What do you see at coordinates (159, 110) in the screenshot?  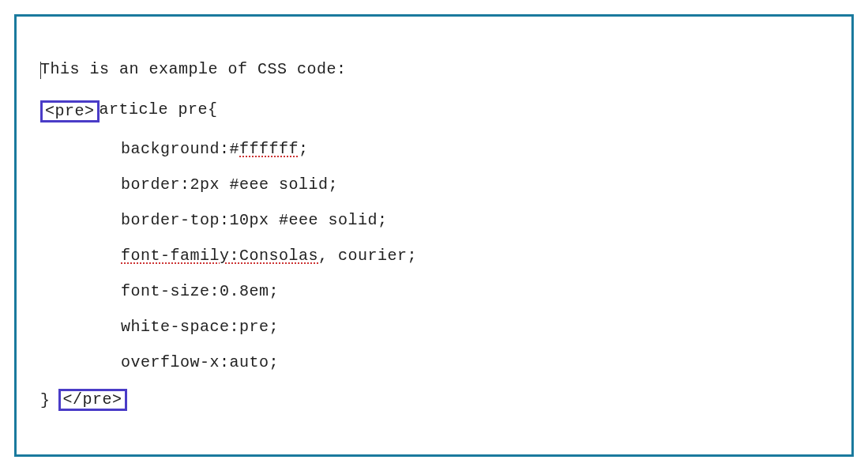 I see `selector-text: article pre{` at bounding box center [159, 110].